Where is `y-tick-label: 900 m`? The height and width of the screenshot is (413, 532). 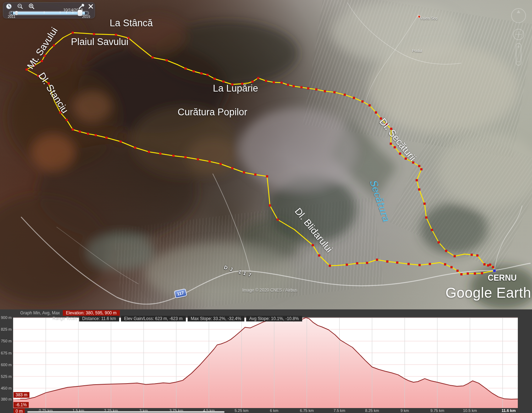
y-tick-label: 900 m is located at coordinates (6, 318).